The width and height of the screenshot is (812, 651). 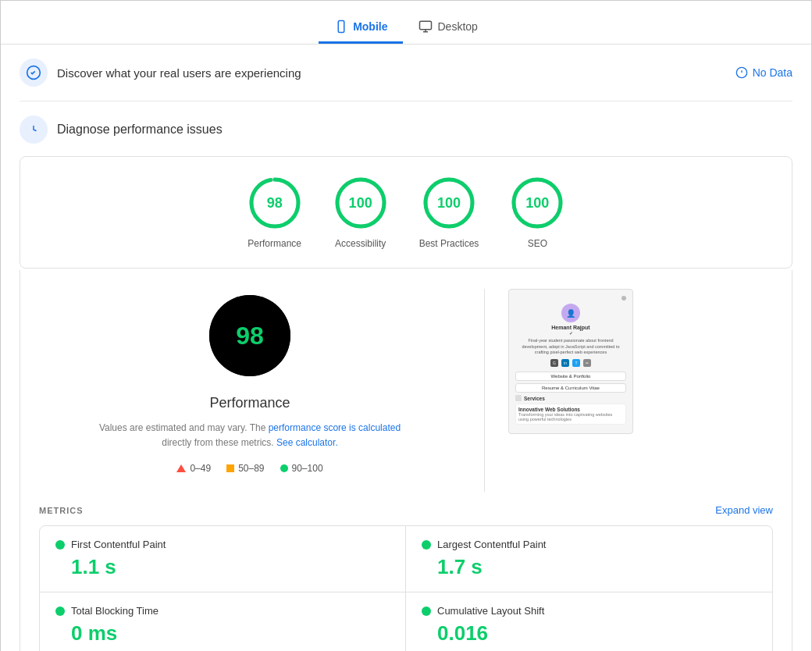 What do you see at coordinates (250, 403) in the screenshot?
I see `perf-title: Performance` at bounding box center [250, 403].